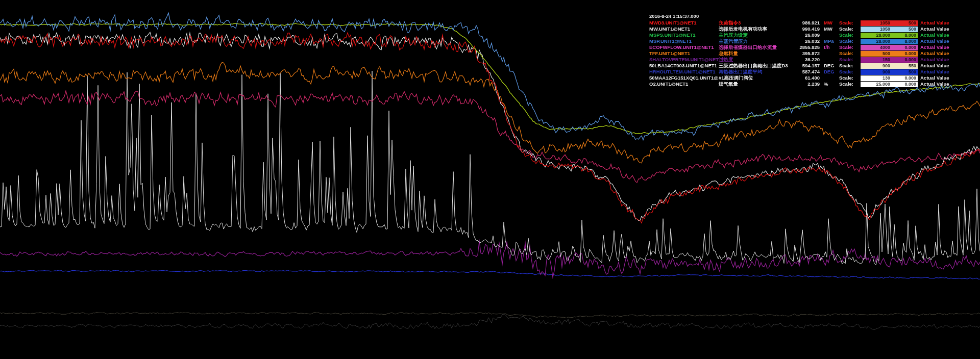 The height and width of the screenshot is (359, 980). I want to click on description-label: 选择后发电机有功功率, so click(755, 29).